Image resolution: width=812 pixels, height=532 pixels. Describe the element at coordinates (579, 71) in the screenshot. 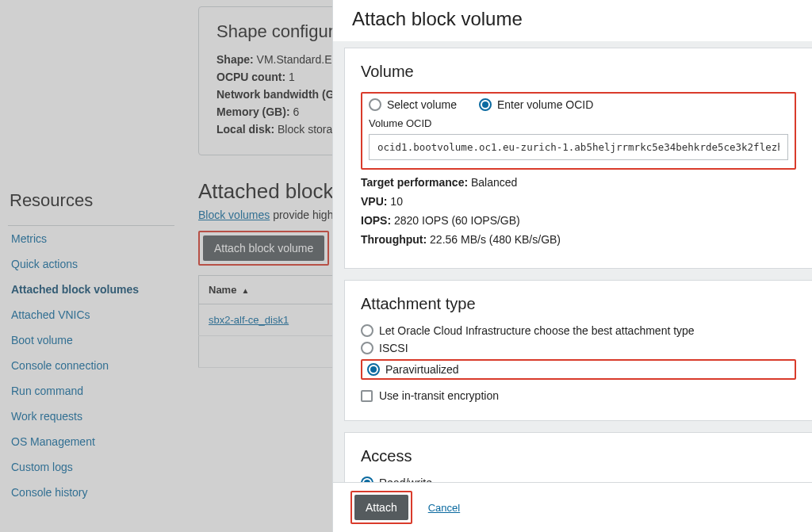

I see `volume-heading: Volume` at that location.